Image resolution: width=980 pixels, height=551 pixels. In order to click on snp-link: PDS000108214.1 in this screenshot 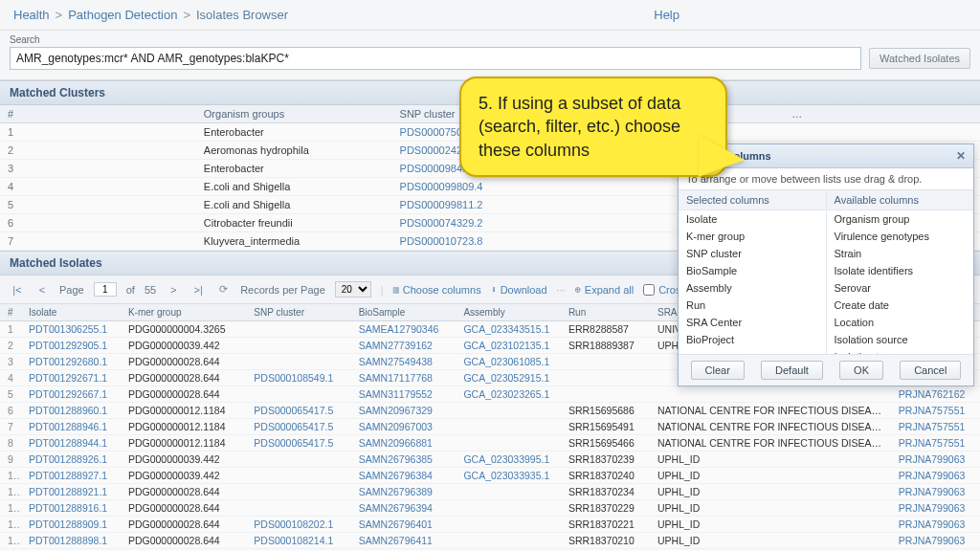, I will do `click(293, 540)`.